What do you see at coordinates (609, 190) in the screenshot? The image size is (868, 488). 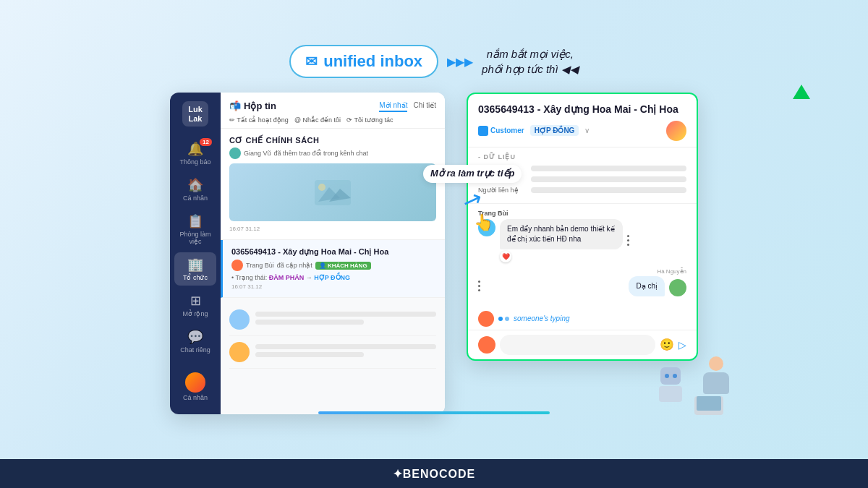 I see `bar-nguoi-lien-he` at bounding box center [609, 190].